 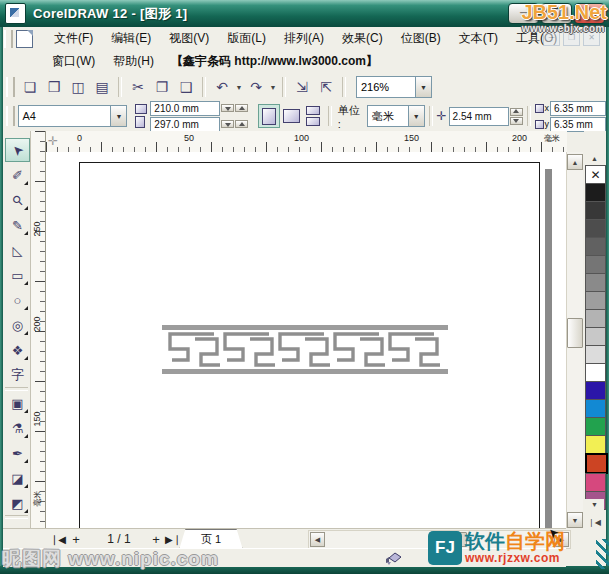 What do you see at coordinates (18, 325) in the screenshot?
I see `polygon-spiral-tool: ◎` at bounding box center [18, 325].